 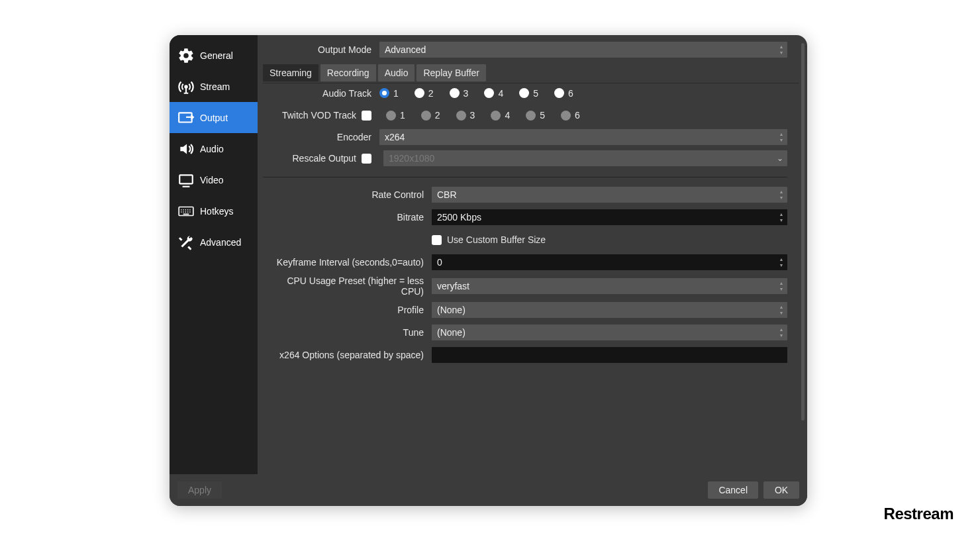 I want to click on encoder-row: Encoder x264 ▲▼, so click(x=531, y=137).